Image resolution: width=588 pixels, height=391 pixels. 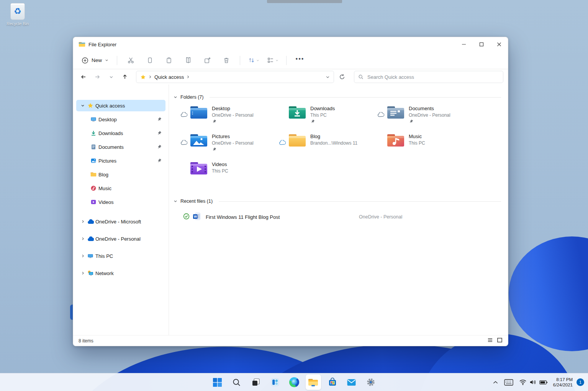 I want to click on plus-circle-icon, so click(x=85, y=60).